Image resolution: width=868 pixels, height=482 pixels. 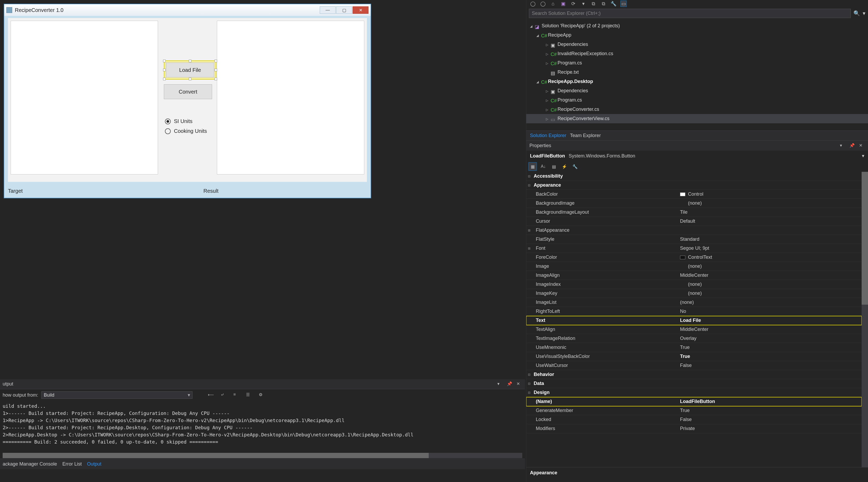 What do you see at coordinates (694, 311) in the screenshot?
I see `prop-righttoleft: RightToLeftNo` at bounding box center [694, 311].